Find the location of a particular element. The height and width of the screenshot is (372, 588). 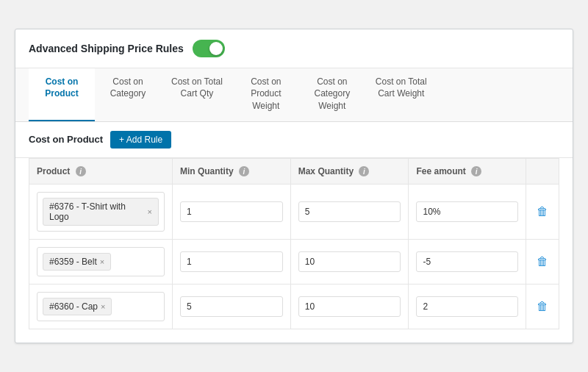

tab-cost-on-category: Cost onCategory is located at coordinates (128, 95).